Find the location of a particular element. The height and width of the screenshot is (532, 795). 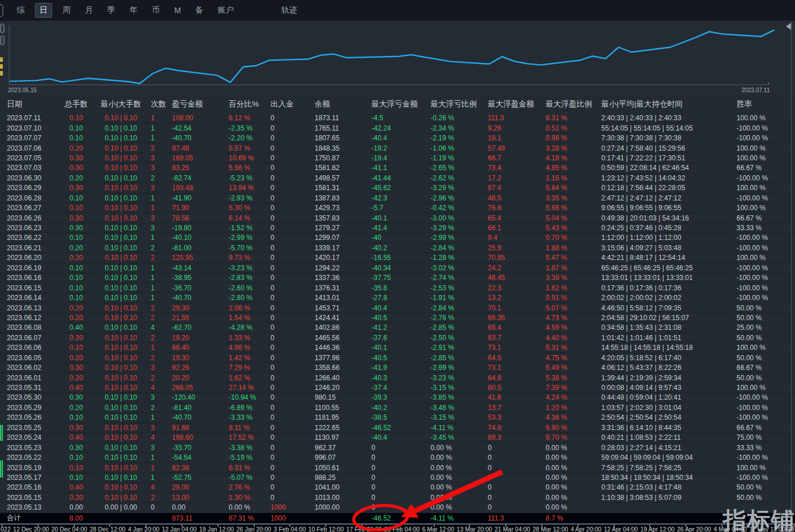

cell-percent: -5.07 % is located at coordinates (248, 478).